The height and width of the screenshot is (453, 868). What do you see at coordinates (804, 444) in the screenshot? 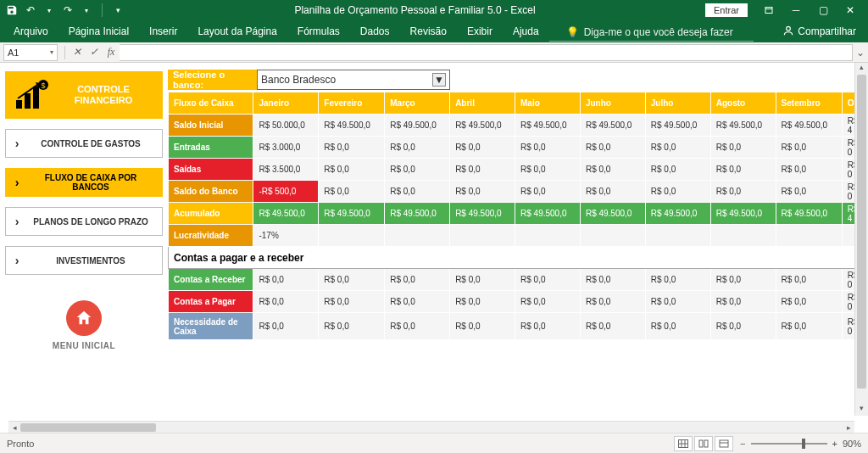
I see `zoom-thumb` at bounding box center [804, 444].